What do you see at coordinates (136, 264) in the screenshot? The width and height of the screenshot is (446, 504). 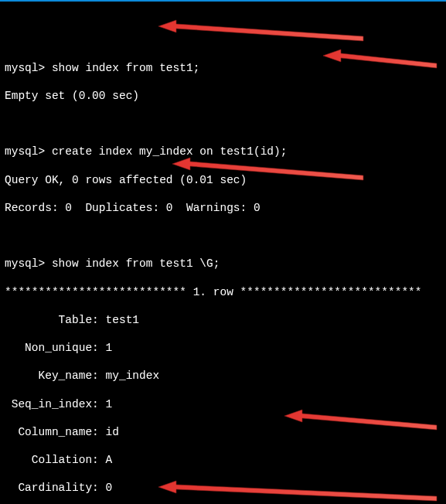 I see `command-3: show index from test1 \G;` at bounding box center [136, 264].